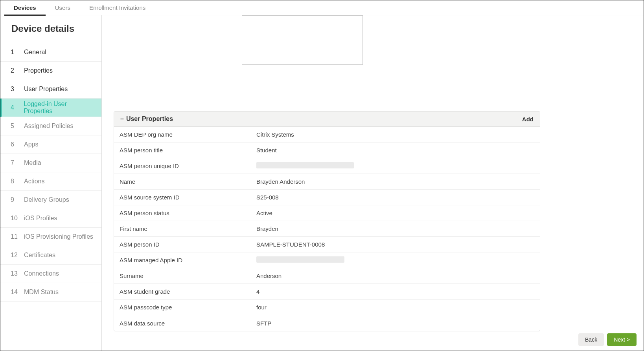 The image size is (644, 351). What do you see at coordinates (51, 126) in the screenshot?
I see `sidebar-item-assigned-policies: 5 Assigned Policies` at bounding box center [51, 126].